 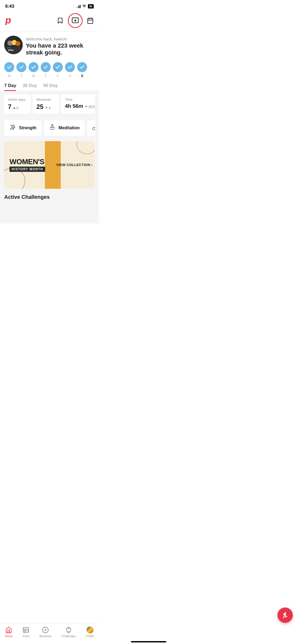 I want to click on welcome-section: SPIN LIFE Welcome back, kweich! You have…, so click(x=50, y=45).